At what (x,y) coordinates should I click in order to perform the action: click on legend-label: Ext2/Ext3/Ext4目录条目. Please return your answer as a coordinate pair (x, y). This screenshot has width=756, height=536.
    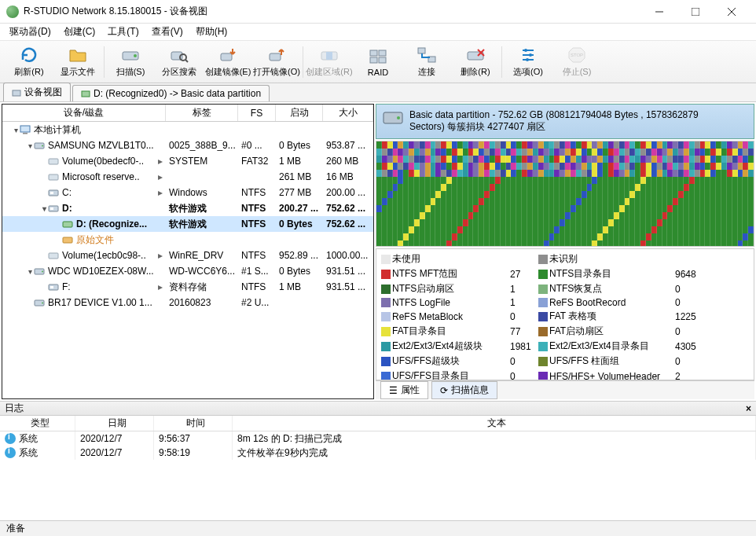
    Looking at the image, I should click on (612, 346).